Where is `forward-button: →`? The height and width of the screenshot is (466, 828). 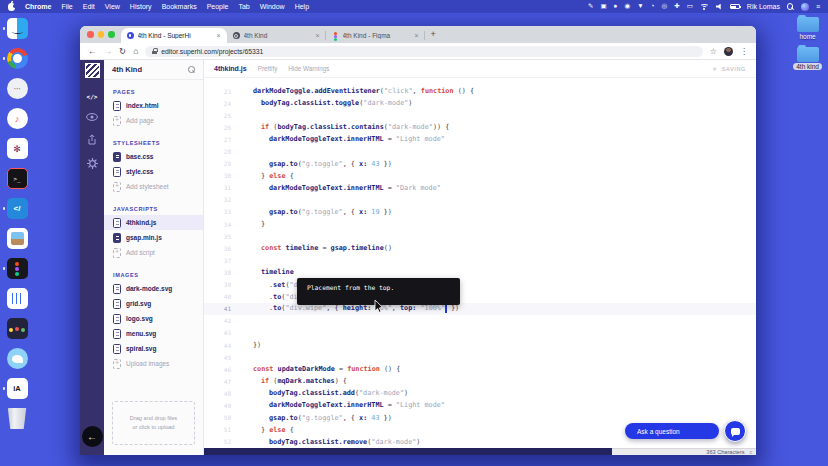
forward-button: → is located at coordinates (108, 52).